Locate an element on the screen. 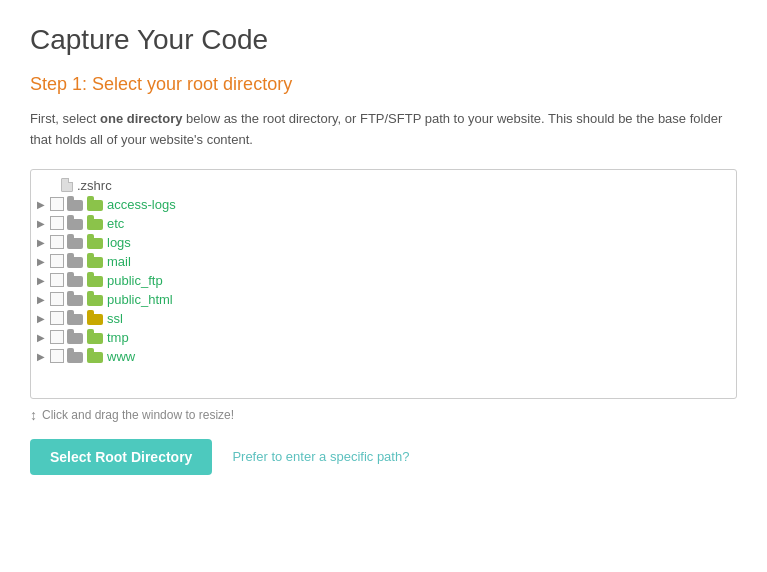 The width and height of the screenshot is (767, 572). item-name: .zshrc is located at coordinates (94, 186).